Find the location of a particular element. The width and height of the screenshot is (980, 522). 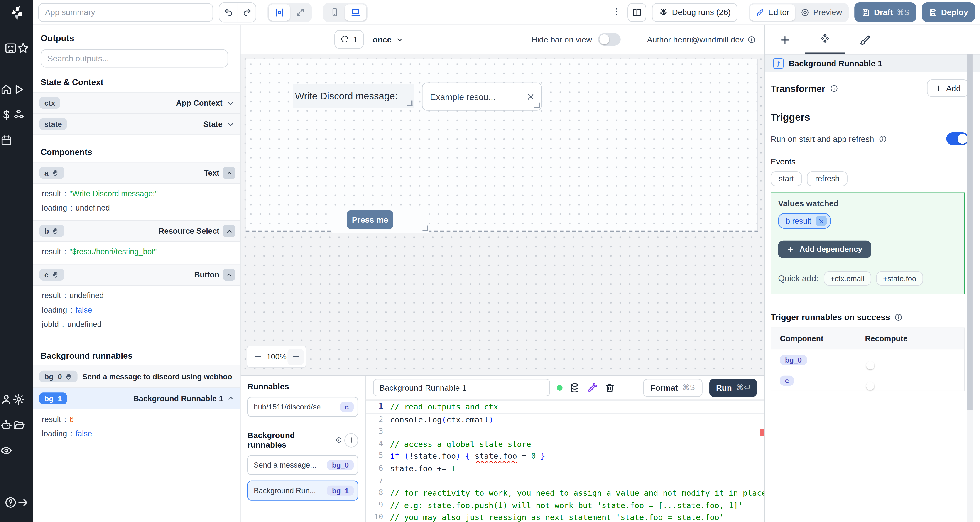

tab-theme is located at coordinates (865, 40).